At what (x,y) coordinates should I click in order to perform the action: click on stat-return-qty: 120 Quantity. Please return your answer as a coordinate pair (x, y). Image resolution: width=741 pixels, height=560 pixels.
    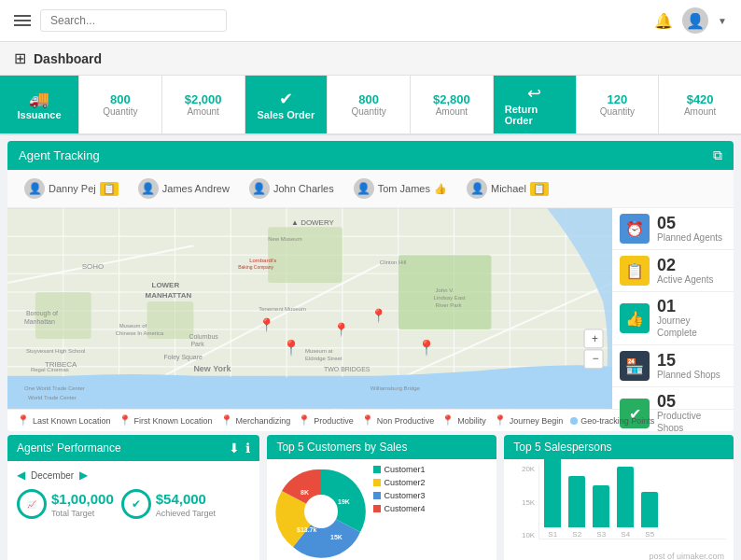
    Looking at the image, I should click on (618, 105).